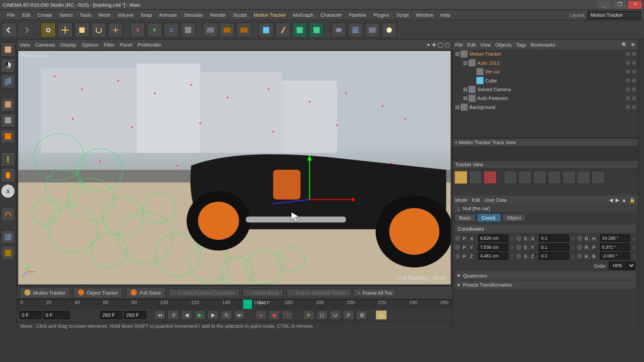 This screenshot has height=362, width=644. I want to click on timeline: 020406080100120140148160180200220240260 …, so click(234, 304).